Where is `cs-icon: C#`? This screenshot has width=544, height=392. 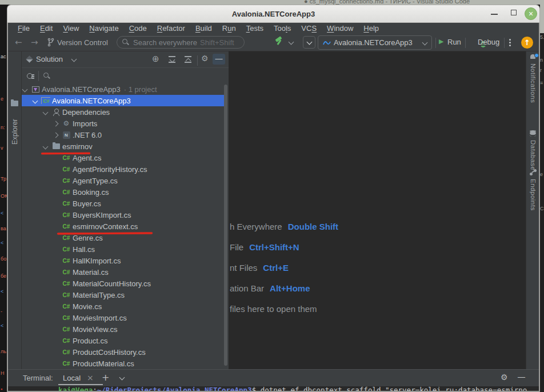 cs-icon: C# is located at coordinates (66, 181).